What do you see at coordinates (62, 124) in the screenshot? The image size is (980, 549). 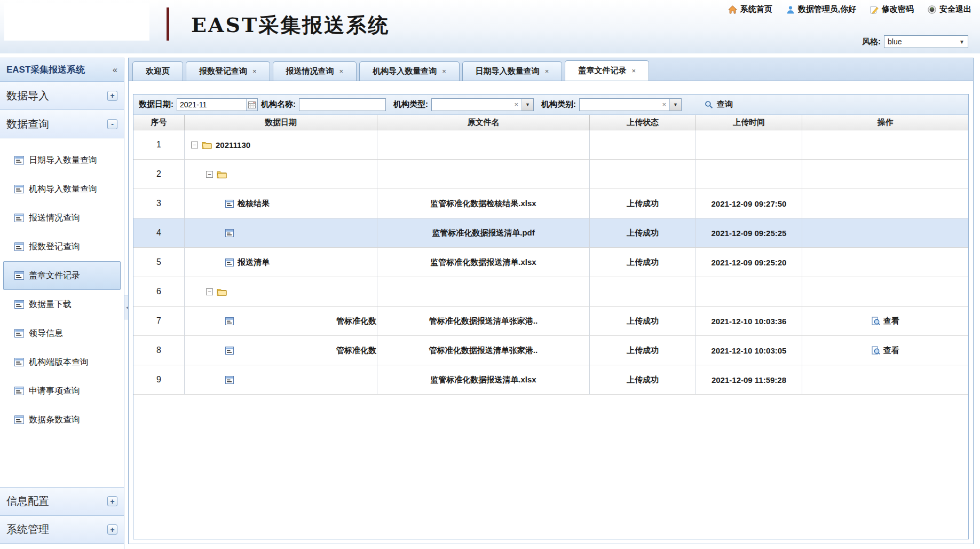 I see `sidebar-panel-data-query: 数据查询 -` at bounding box center [62, 124].